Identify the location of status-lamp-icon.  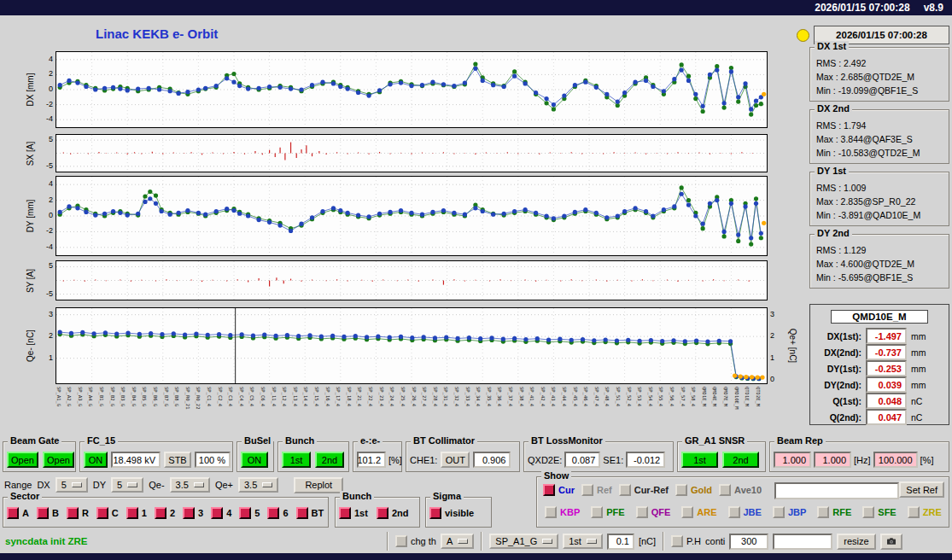
(803, 36).